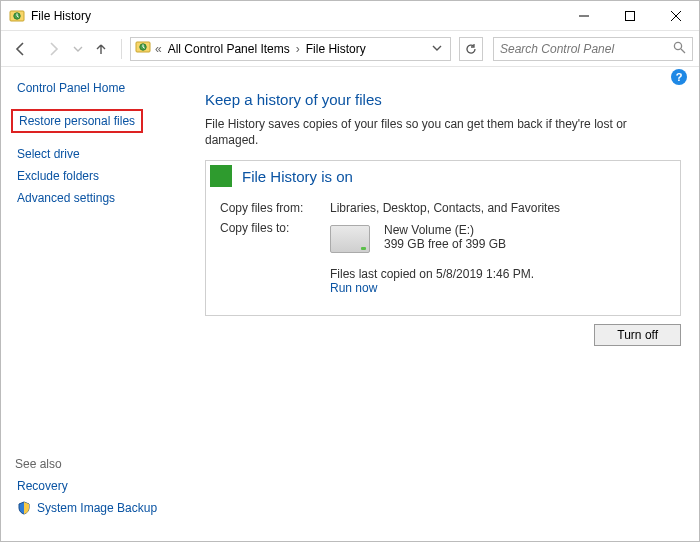 This screenshot has width=700, height=542. Describe the element at coordinates (78, 49) in the screenshot. I see `recent-locations-button` at that location.